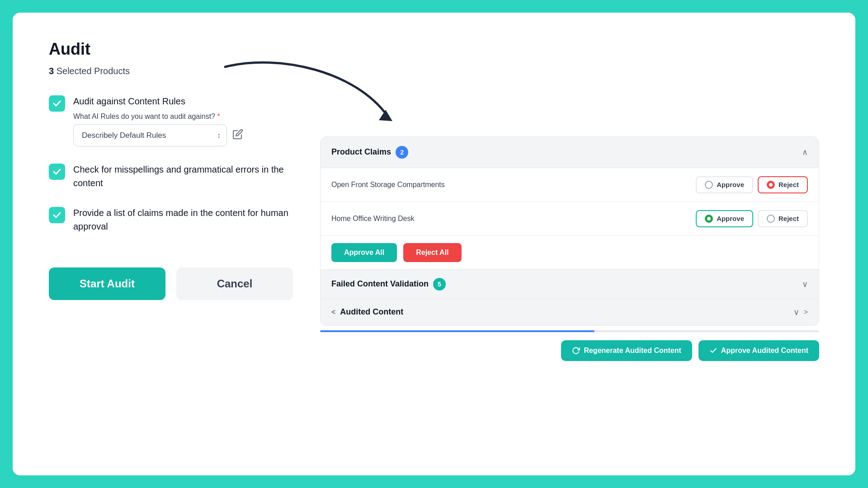  Describe the element at coordinates (771, 219) in the screenshot. I see `reject-radio-desk` at that location.